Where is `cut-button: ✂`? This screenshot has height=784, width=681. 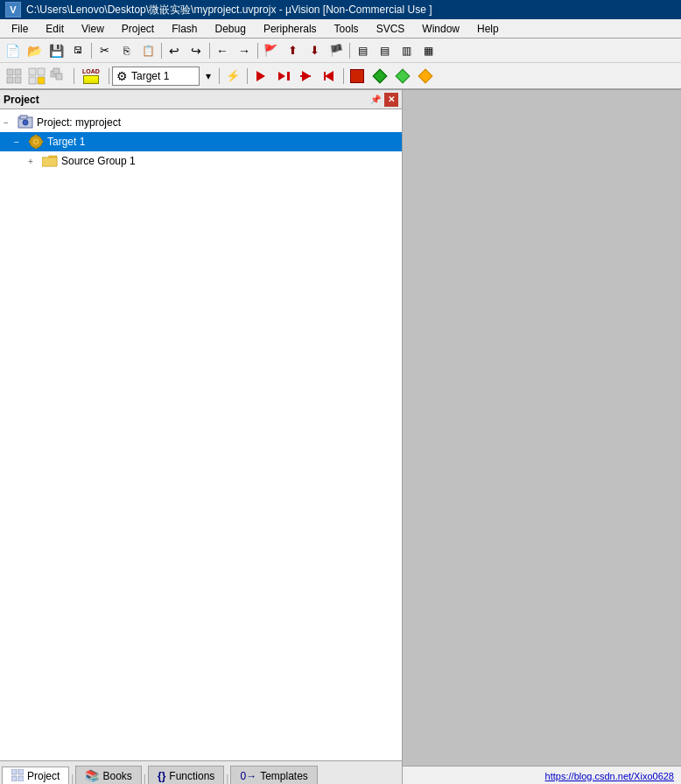 cut-button: ✂ is located at coordinates (104, 51).